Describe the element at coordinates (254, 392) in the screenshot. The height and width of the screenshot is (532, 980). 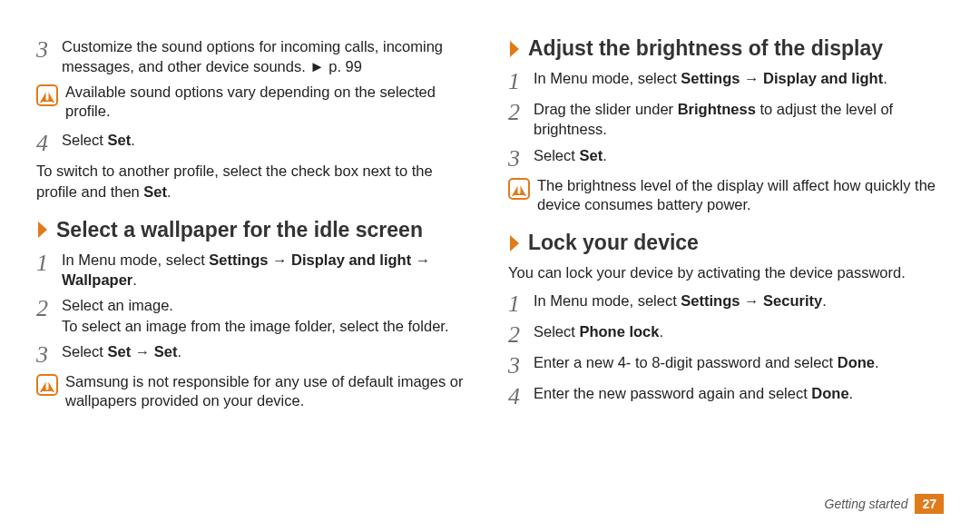
I see `note-samsung-wallpaper: Samsung is not responsible for any use o…` at that location.